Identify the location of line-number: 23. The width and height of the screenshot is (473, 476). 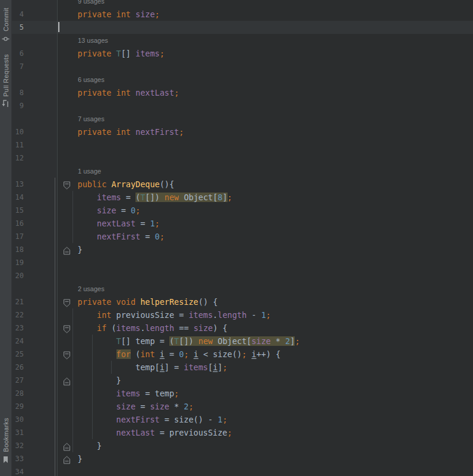
(18, 328).